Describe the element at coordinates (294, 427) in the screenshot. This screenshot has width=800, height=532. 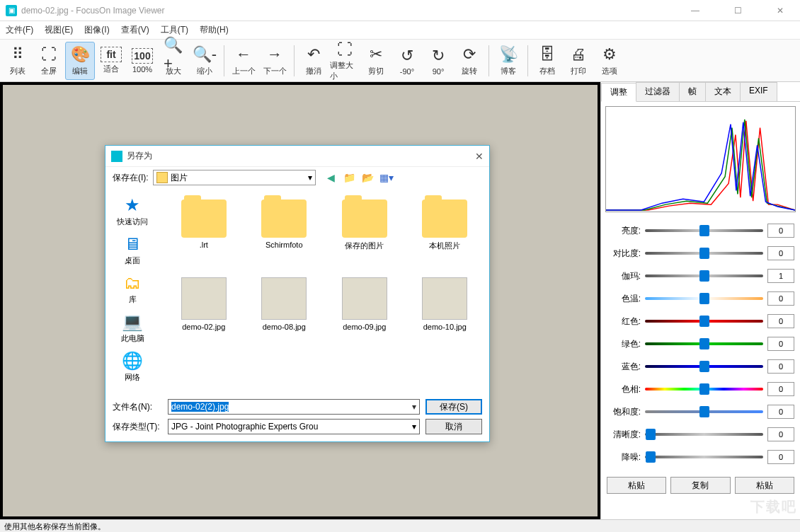
I see `filetype-combo: JPG - Joint Photographic Experts Grou▾` at that location.